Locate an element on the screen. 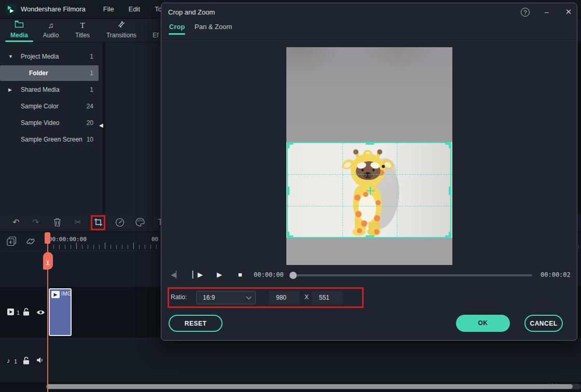 The width and height of the screenshot is (581, 392). watermark: wtvid.com is located at coordinates (556, 386).